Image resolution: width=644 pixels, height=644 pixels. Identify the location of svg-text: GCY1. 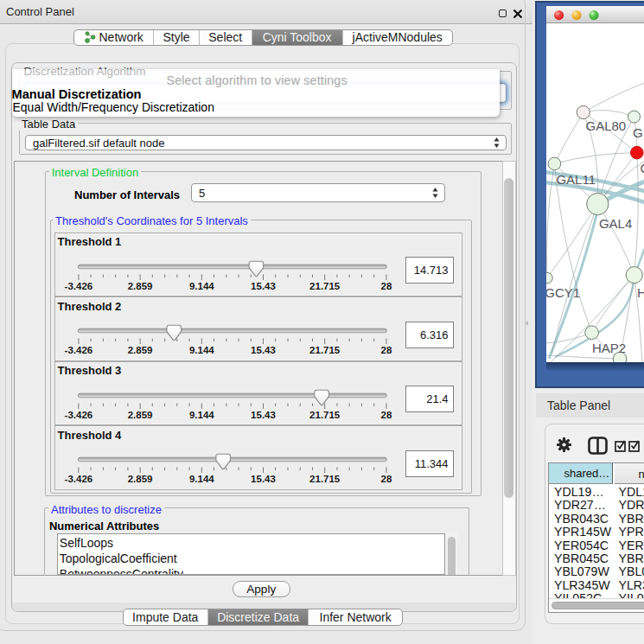
(564, 294).